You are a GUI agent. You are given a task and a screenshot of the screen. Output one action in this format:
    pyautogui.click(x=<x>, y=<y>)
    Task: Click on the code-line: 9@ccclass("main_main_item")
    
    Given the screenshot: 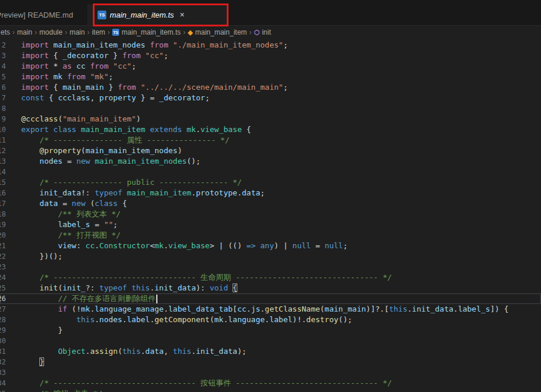 What is the action you would take?
    pyautogui.click(x=270, y=119)
    